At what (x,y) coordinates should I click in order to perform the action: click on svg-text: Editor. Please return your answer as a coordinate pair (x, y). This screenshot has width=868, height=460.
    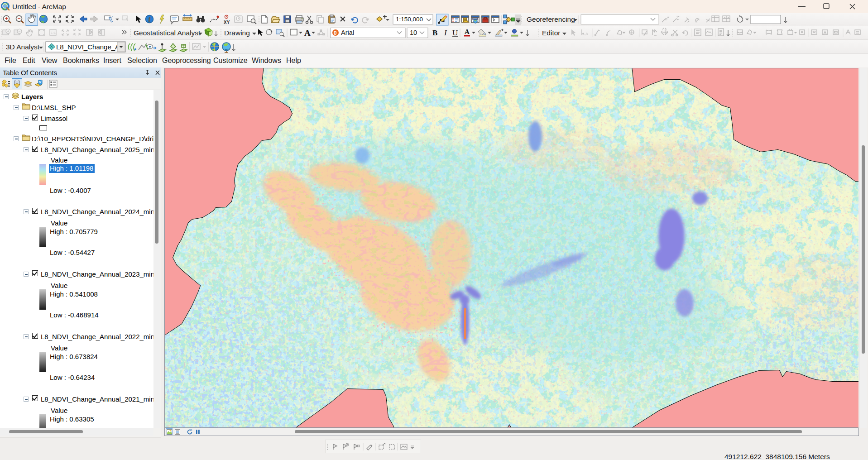
    Looking at the image, I should click on (551, 33).